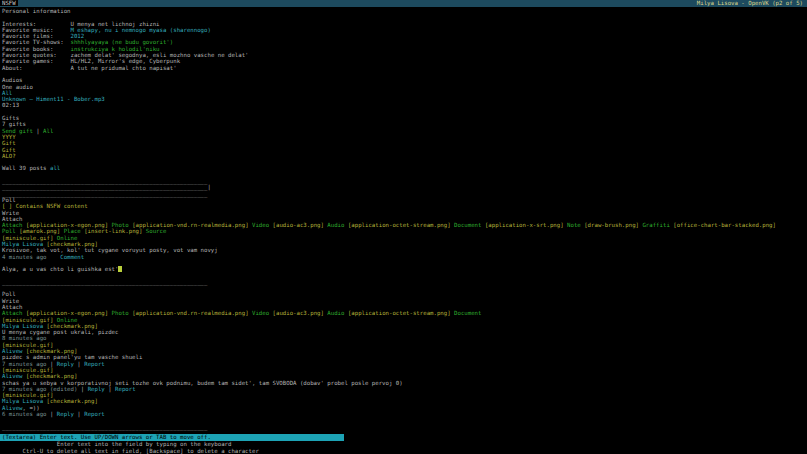 The width and height of the screenshot is (807, 454). What do you see at coordinates (68, 238) in the screenshot?
I see `online-status: Online` at bounding box center [68, 238].